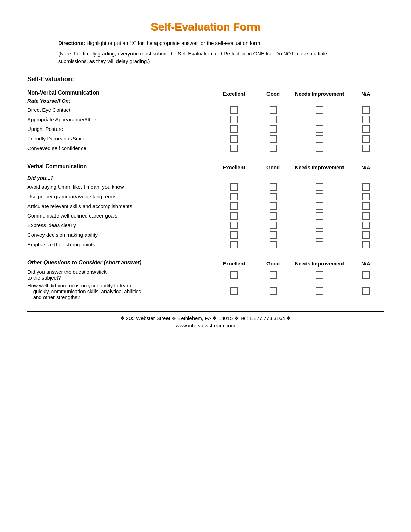 This screenshot has width=411, height=532. Describe the element at coordinates (206, 79) in the screenshot. I see `self-eval-heading: Self-Evaluation:` at that location.